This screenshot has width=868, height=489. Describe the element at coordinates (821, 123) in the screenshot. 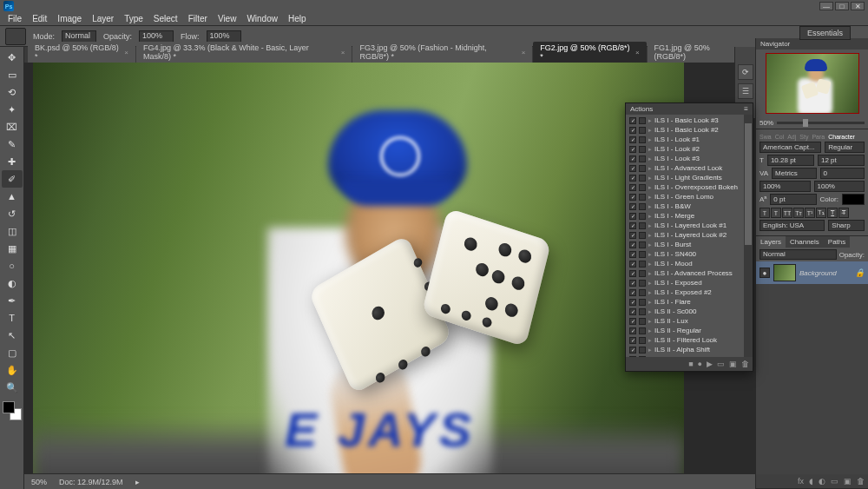

I see `navigator-zoom-slider` at that location.